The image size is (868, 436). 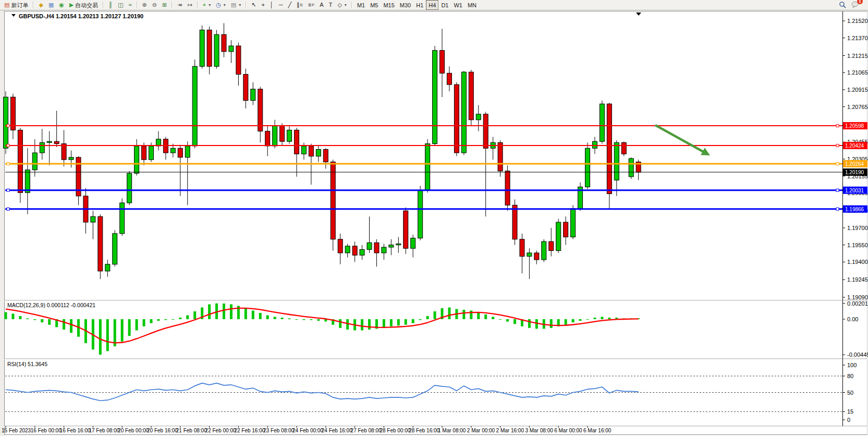 What do you see at coordinates (858, 72) in the screenshot?
I see `svg-text: 1.21065` at bounding box center [858, 72].